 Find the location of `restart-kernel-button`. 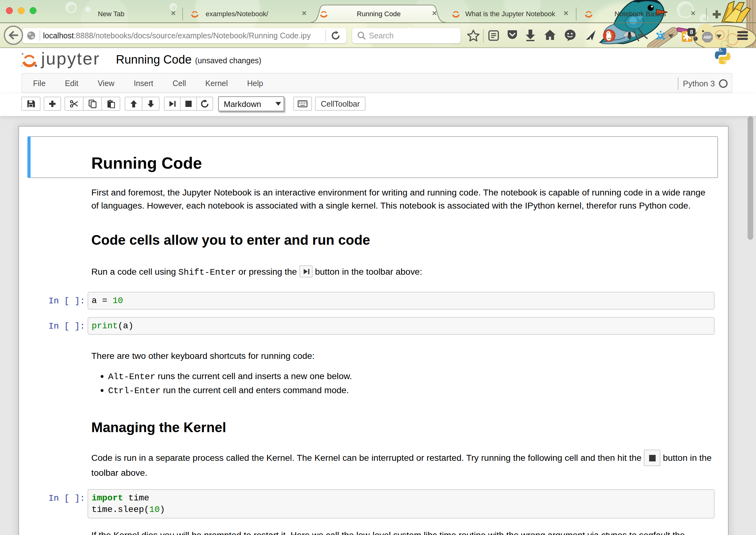

restart-kernel-button is located at coordinates (205, 103).